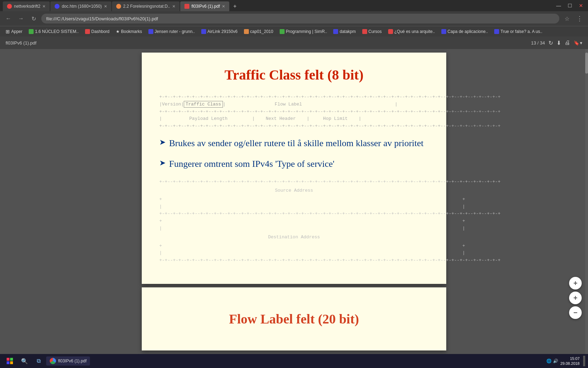 Image resolution: width=588 pixels, height=368 pixels. What do you see at coordinates (259, 32) in the screenshot?
I see `bookmark-cap01: cap01_2010` at bounding box center [259, 32].